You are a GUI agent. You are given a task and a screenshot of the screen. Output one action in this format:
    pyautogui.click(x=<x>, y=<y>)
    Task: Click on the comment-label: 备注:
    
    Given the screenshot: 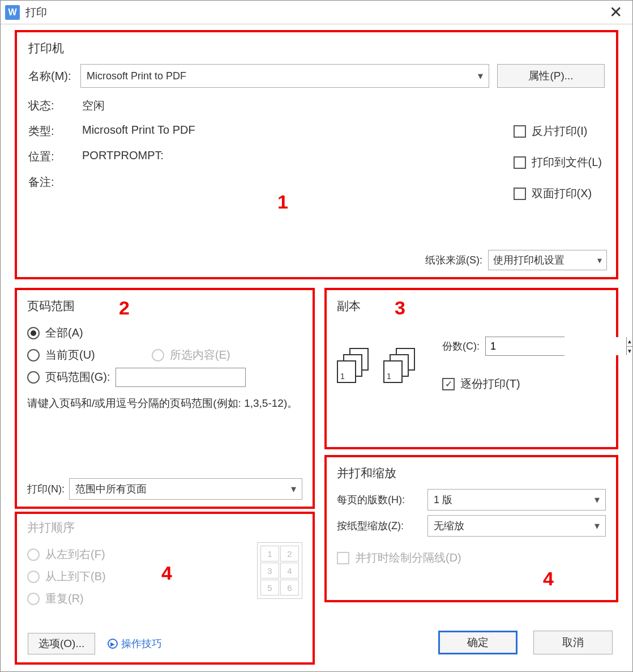 What is the action you would take?
    pyautogui.click(x=55, y=182)
    